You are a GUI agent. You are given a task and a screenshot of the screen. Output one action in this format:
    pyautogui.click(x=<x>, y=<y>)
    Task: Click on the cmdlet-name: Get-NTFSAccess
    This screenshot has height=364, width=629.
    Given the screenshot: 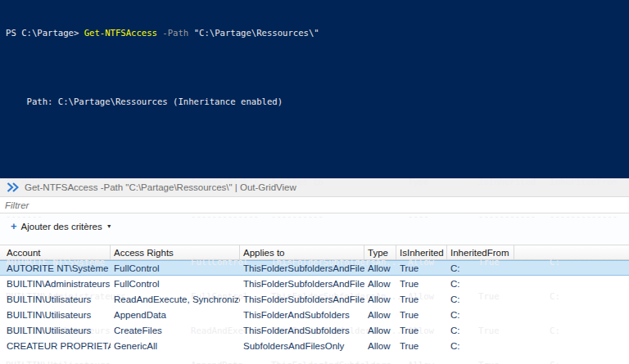 What is the action you would take?
    pyautogui.click(x=124, y=33)
    